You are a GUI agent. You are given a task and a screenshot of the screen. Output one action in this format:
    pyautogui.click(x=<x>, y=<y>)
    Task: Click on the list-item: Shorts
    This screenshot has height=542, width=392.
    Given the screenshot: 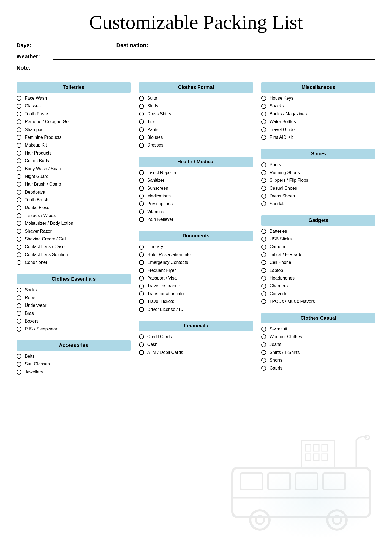 What is the action you would take?
    pyautogui.click(x=318, y=360)
    